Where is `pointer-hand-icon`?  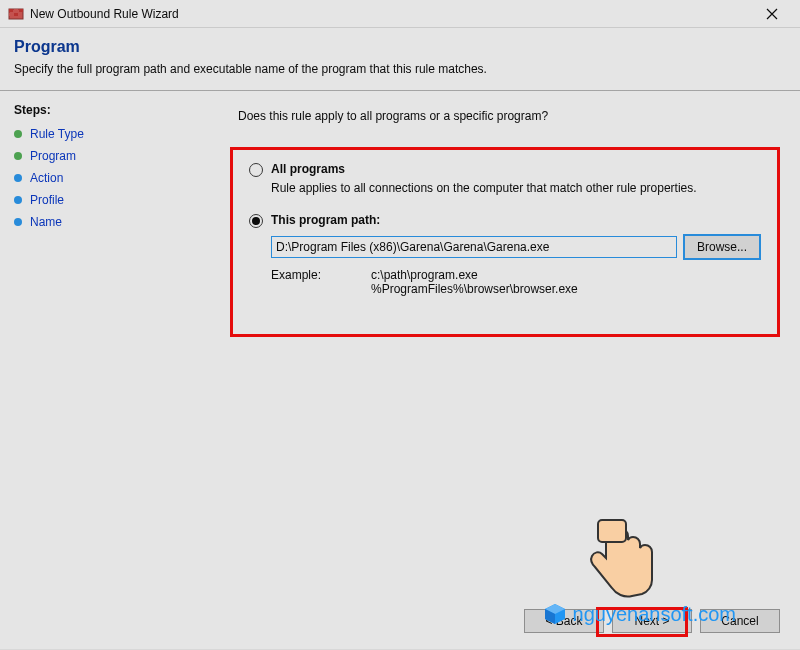
pointer-hand-icon is located at coordinates (620, 563).